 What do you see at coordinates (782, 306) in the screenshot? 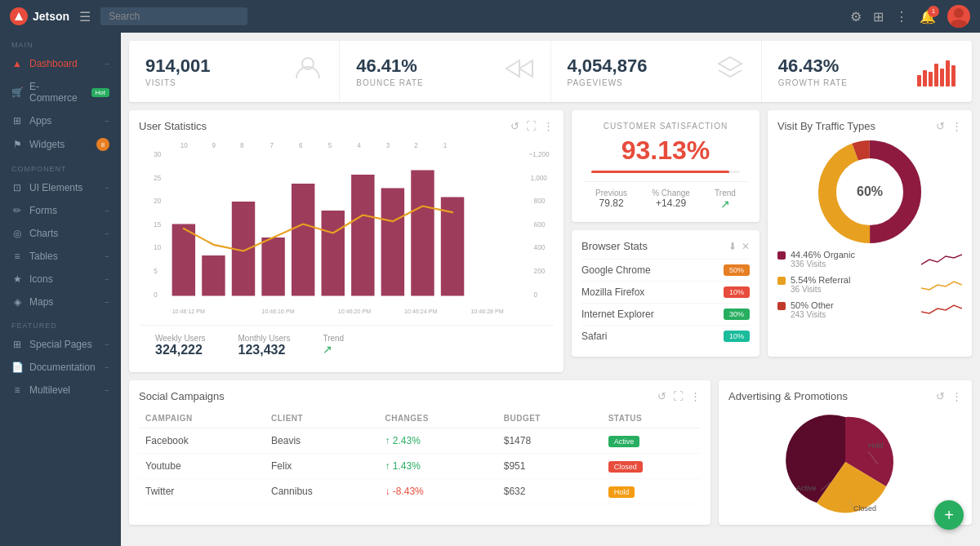
I see `other-dot` at bounding box center [782, 306].